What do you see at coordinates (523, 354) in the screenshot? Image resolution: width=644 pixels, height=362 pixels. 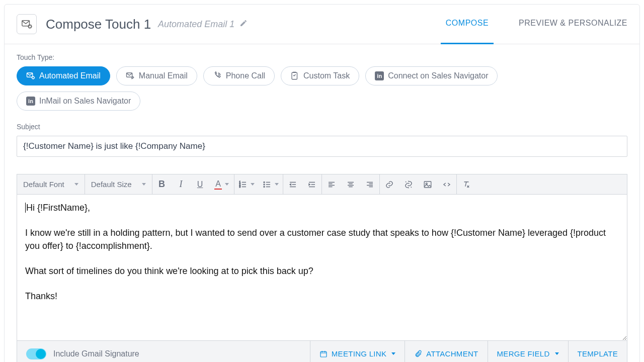 I see `merge-field-label: MERGE FIELD` at bounding box center [523, 354].